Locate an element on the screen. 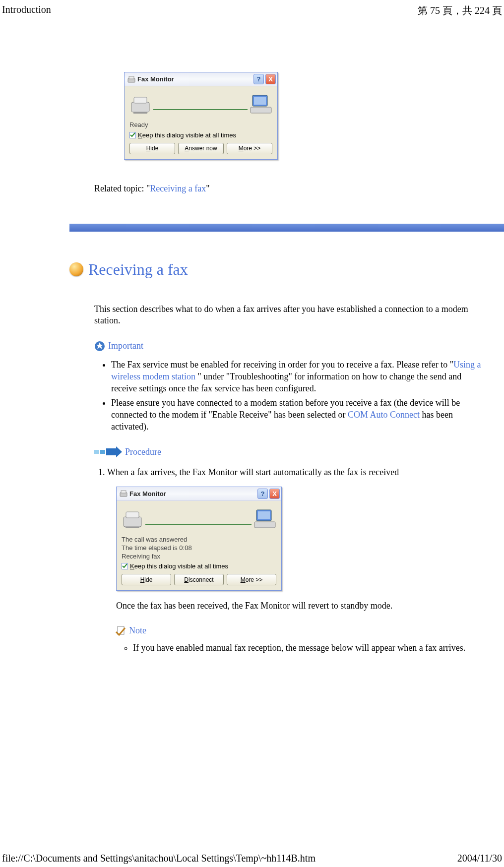  related-prefix: Related topic: " is located at coordinates (122, 188).